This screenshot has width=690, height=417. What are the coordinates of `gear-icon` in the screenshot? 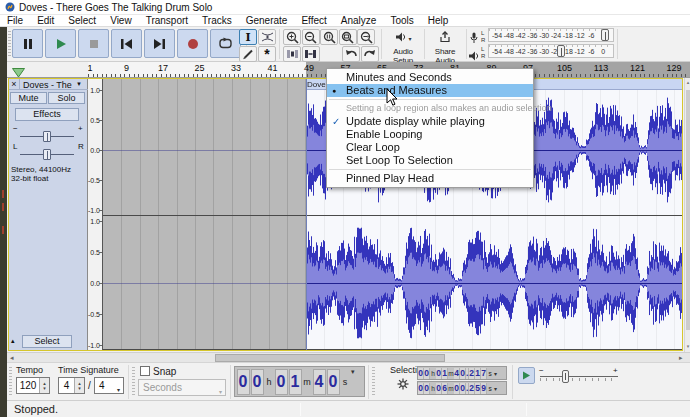 It's located at (403, 385).